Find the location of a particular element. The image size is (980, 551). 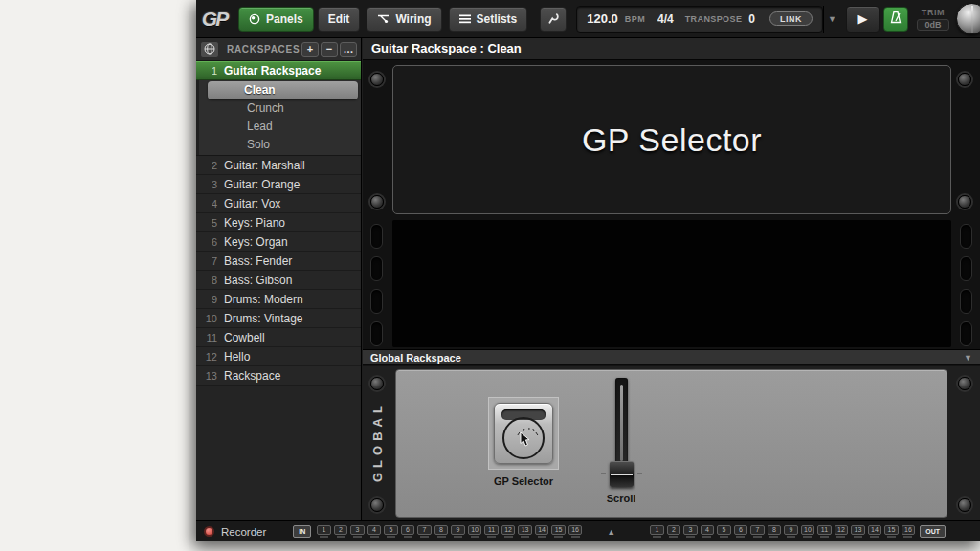

rackspace-number: 5 is located at coordinates (207, 223).